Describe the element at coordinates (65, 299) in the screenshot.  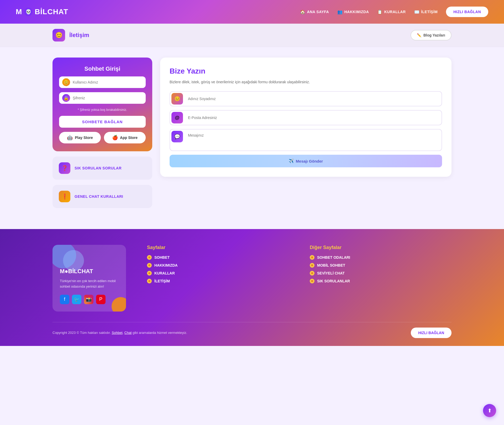
I see `facebook-icon: f` at that location.